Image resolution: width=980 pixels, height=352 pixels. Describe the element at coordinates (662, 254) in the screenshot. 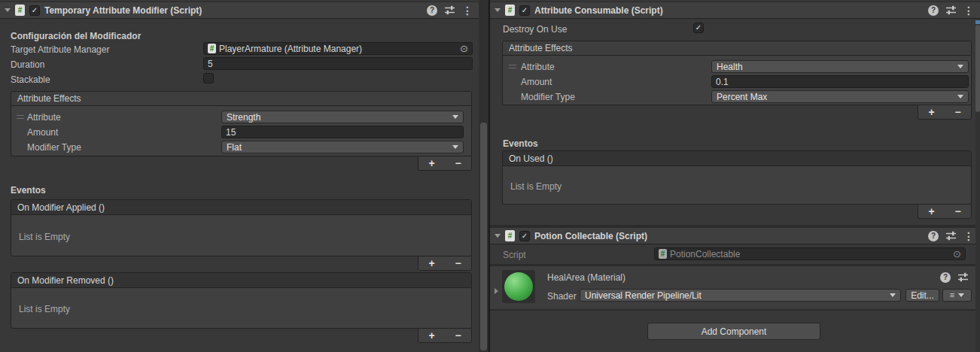

I see `object-script-icon: #` at that location.